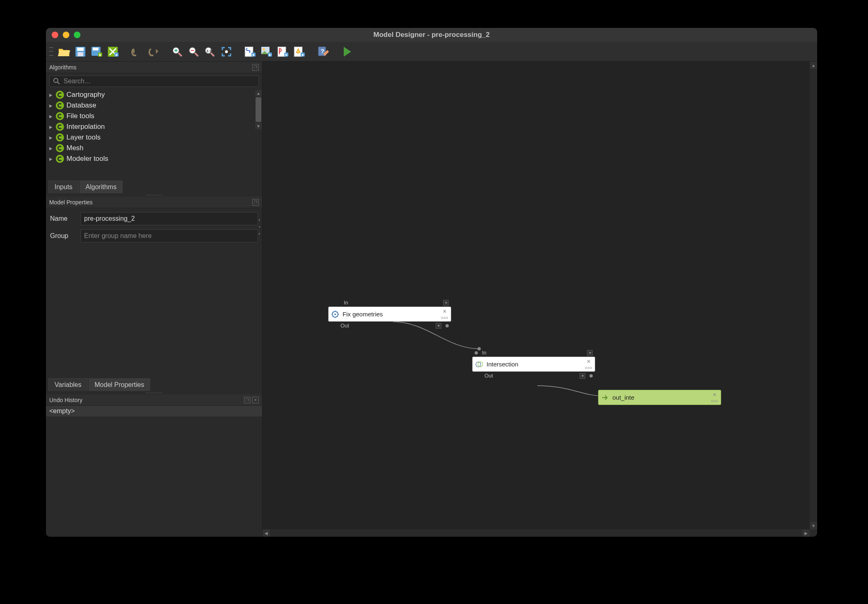 This screenshot has width=868, height=604. What do you see at coordinates (63, 67) in the screenshot?
I see `algorithms-panel-title: Algorithms` at bounding box center [63, 67].